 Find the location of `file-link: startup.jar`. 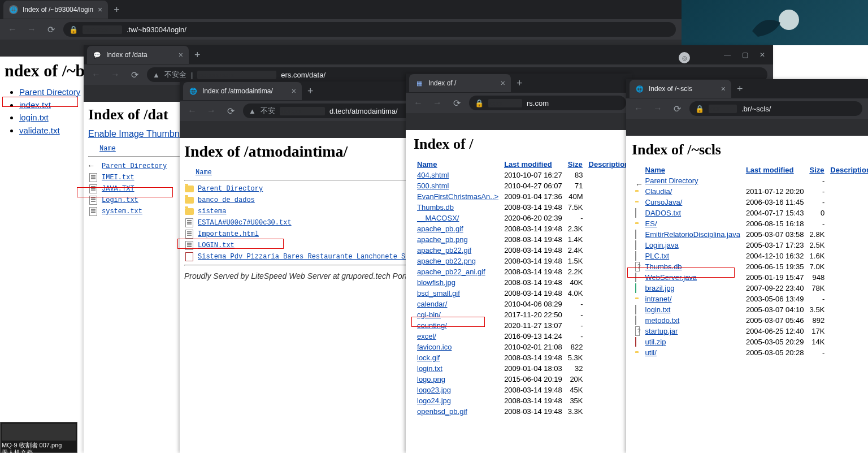

file-link: startup.jar is located at coordinates (662, 331).